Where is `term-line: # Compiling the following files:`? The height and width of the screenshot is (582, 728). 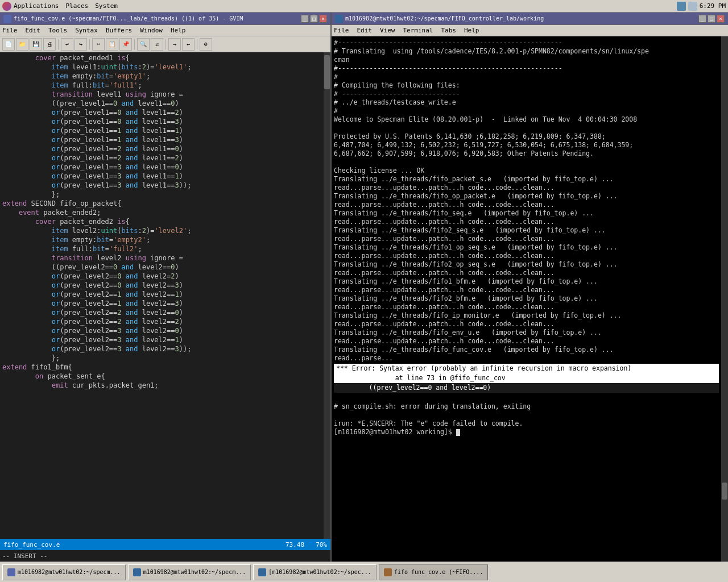
term-line: # Compiling the following files: is located at coordinates (527, 85).